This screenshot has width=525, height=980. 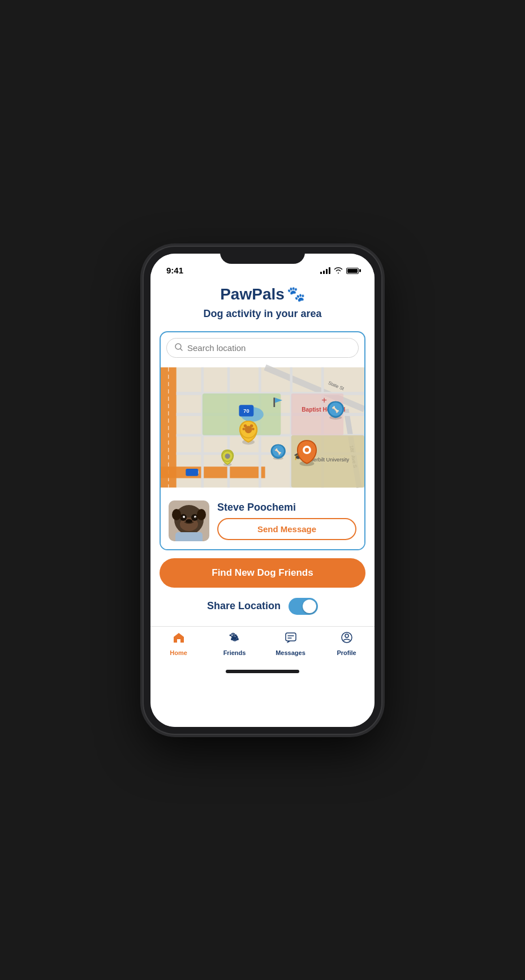 I want to click on map-card: I·40 State St 18th Ave S, so click(x=262, y=440).